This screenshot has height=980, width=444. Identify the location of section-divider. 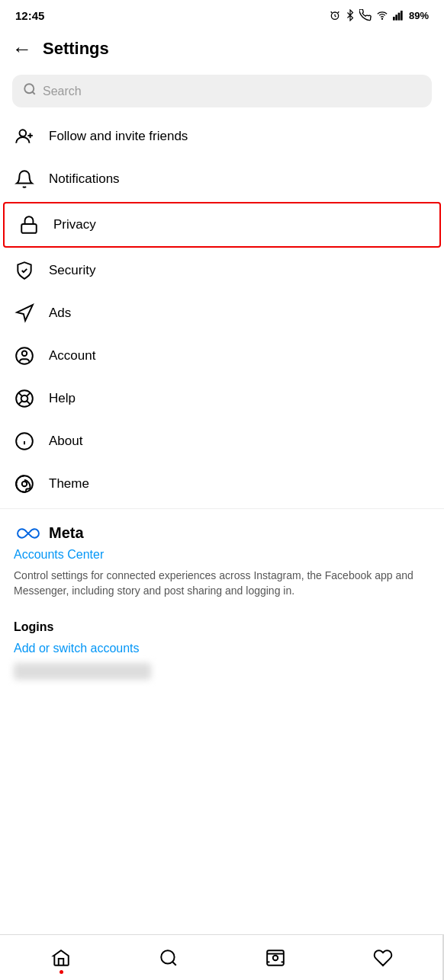
(222, 509).